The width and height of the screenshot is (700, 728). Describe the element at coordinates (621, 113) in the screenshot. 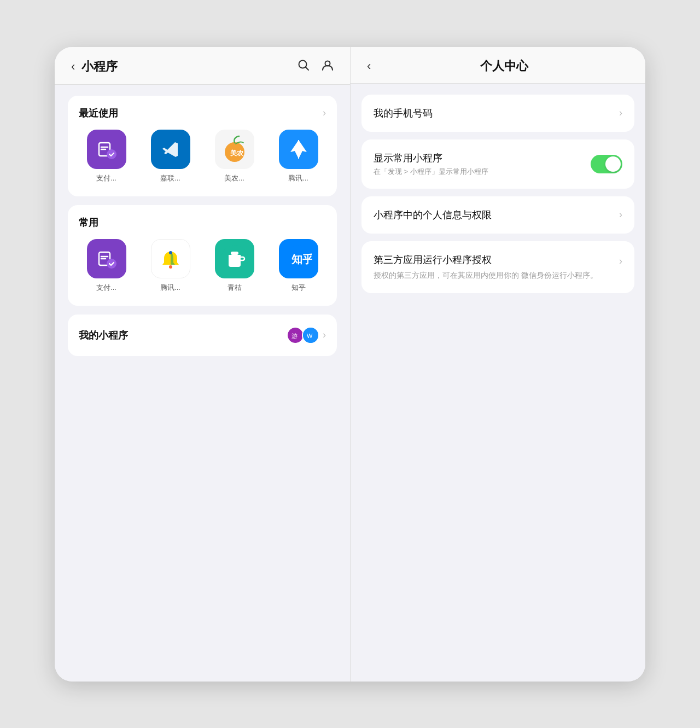

I see `phone-number-chevron: ›` at that location.